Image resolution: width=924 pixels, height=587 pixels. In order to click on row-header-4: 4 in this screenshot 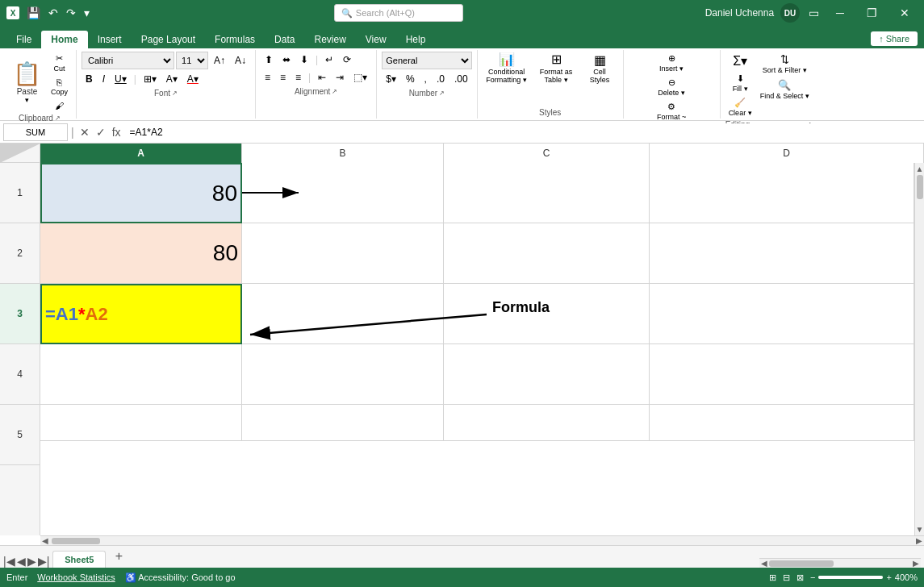, I will do `click(19, 374)`.